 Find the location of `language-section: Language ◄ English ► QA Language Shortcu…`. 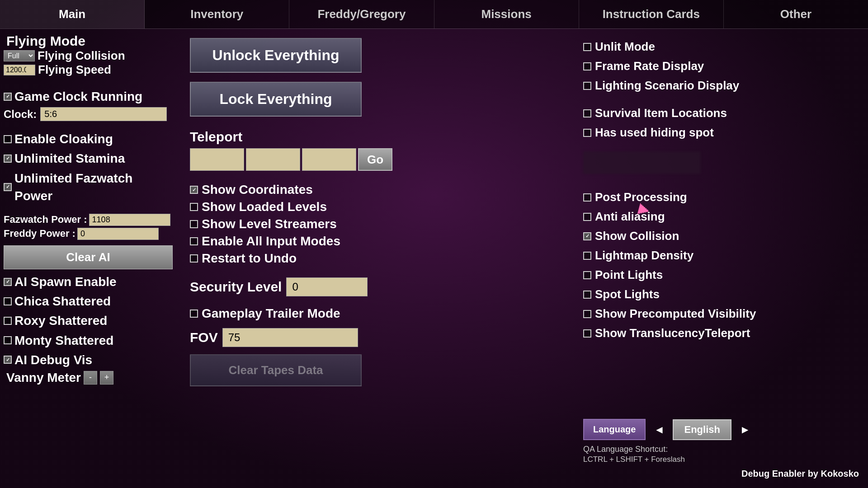

language-section: Language ◄ English ► QA Language Shortcu… is located at coordinates (721, 445).